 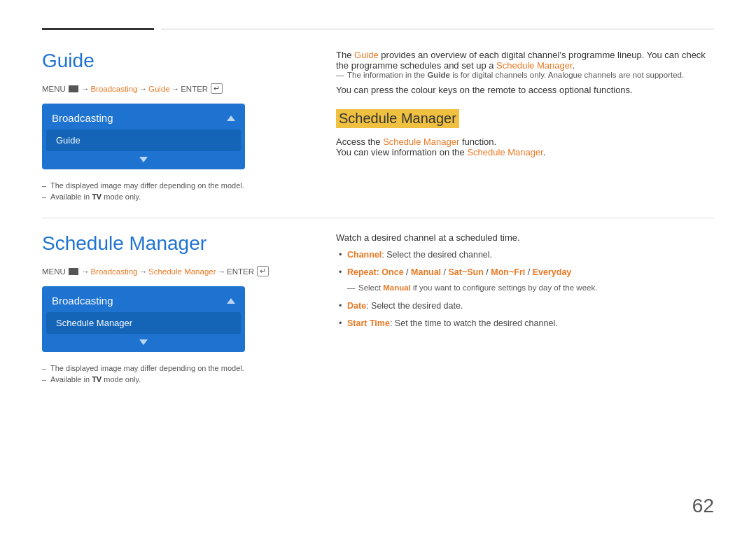 What do you see at coordinates (175, 191) in the screenshot?
I see `guide-notes: The displayed image may differ depending…` at bounding box center [175, 191].